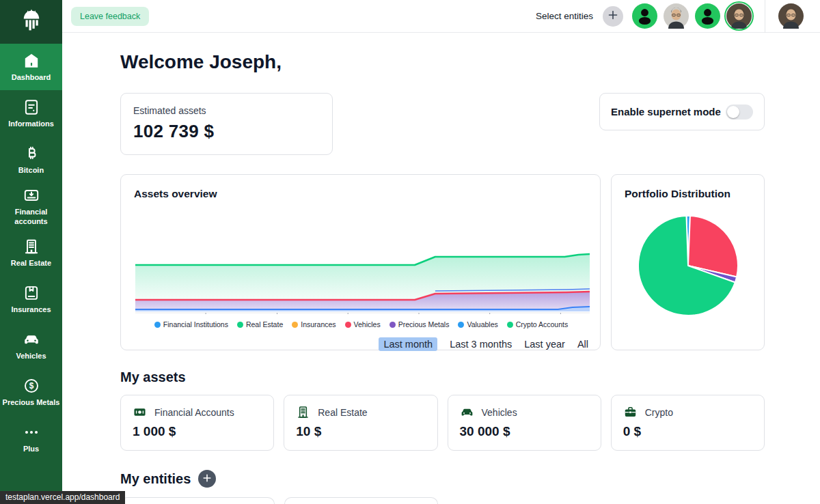 The width and height of the screenshot is (820, 504). I want to click on sidebar-item-label: Bitcoin, so click(31, 171).